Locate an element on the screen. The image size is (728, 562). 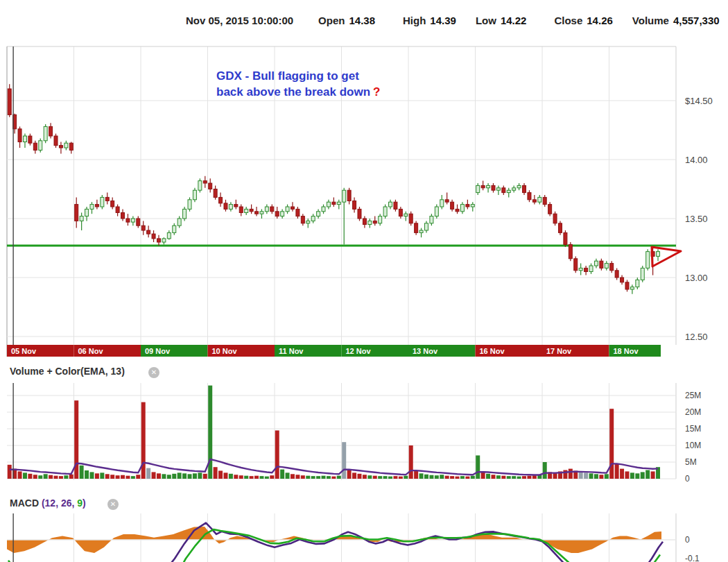
date-band-label: 05 Nov is located at coordinates (24, 351).